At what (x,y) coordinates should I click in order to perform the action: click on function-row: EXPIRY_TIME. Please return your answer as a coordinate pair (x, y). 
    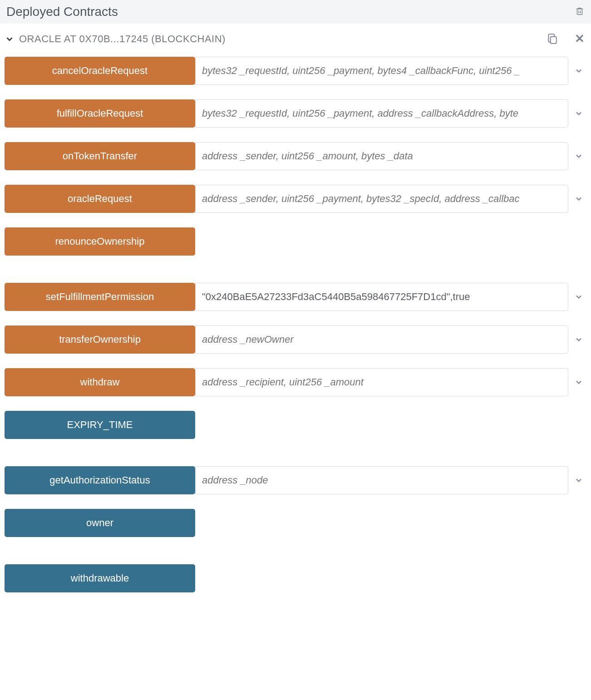
    Looking at the image, I should click on (296, 425).